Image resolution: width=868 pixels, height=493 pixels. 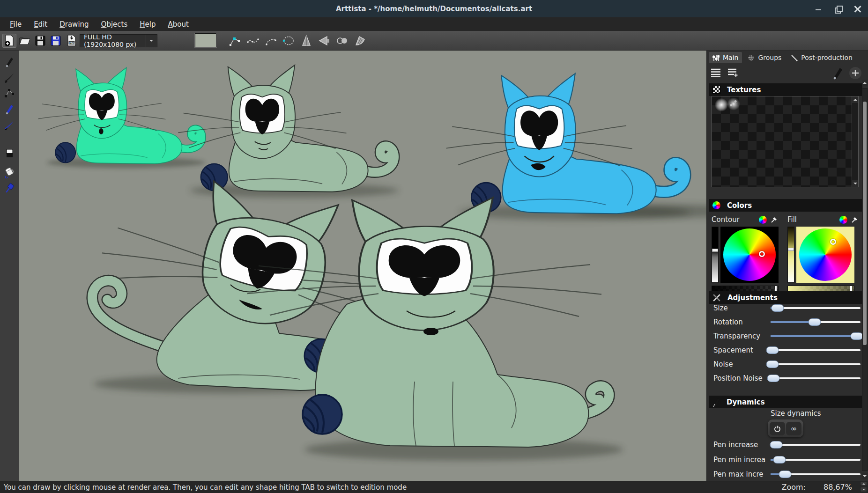 I want to click on tab-post-production-label: Post-production, so click(x=827, y=58).